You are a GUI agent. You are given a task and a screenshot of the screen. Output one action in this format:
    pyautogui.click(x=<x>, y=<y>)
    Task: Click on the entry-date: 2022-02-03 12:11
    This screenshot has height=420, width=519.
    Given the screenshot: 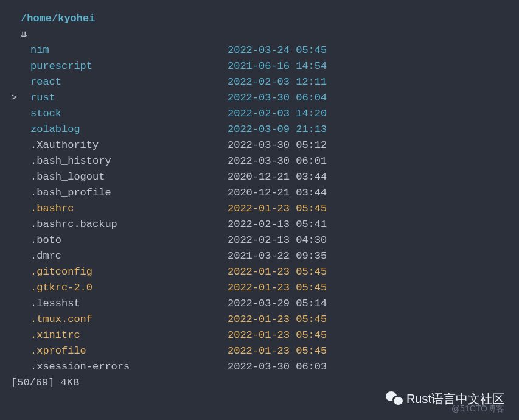 What is the action you would take?
    pyautogui.click(x=277, y=82)
    